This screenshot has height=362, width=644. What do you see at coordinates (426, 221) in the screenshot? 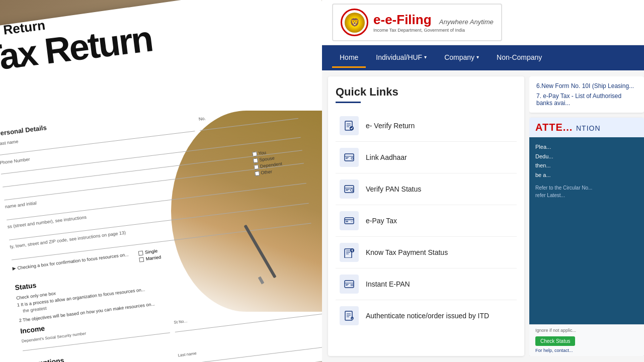
I see `quick-link-epay-tax: e-Pay Tax` at bounding box center [426, 221].